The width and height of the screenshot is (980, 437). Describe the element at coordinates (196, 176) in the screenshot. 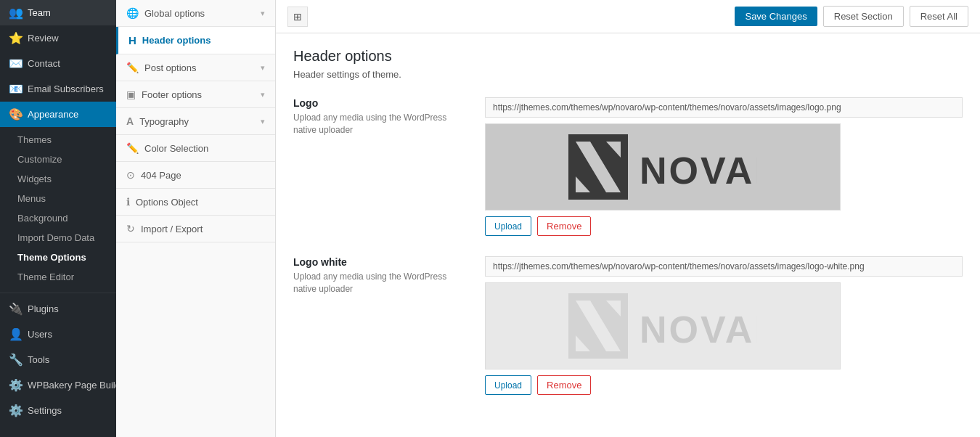

I see `mid-item-404: ⊙ 404 Page` at that location.